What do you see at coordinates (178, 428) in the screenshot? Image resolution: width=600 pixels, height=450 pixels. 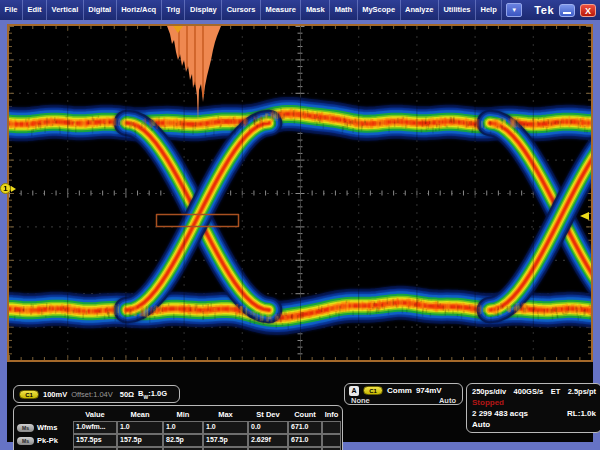 I see `measurement-results-table: Value Mean Min Max St Dev Count Info Ms …` at bounding box center [178, 428].